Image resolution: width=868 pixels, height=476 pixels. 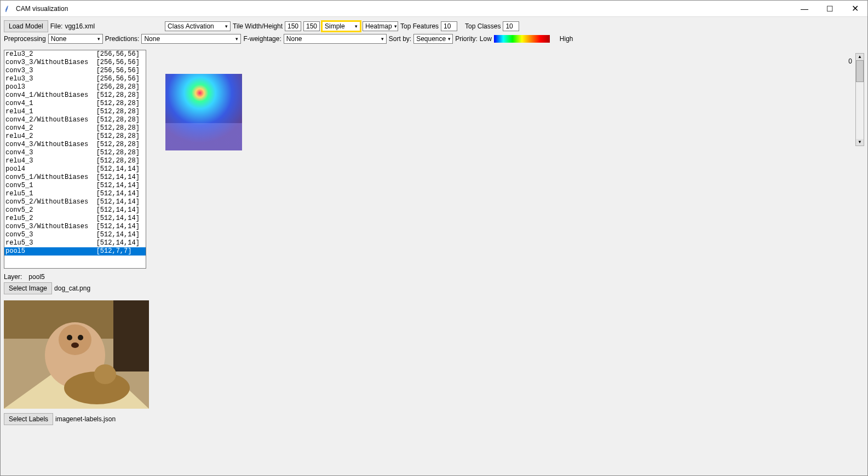 I want to click on layer-item: relu4_1 [512,28,28], so click(x=75, y=112).